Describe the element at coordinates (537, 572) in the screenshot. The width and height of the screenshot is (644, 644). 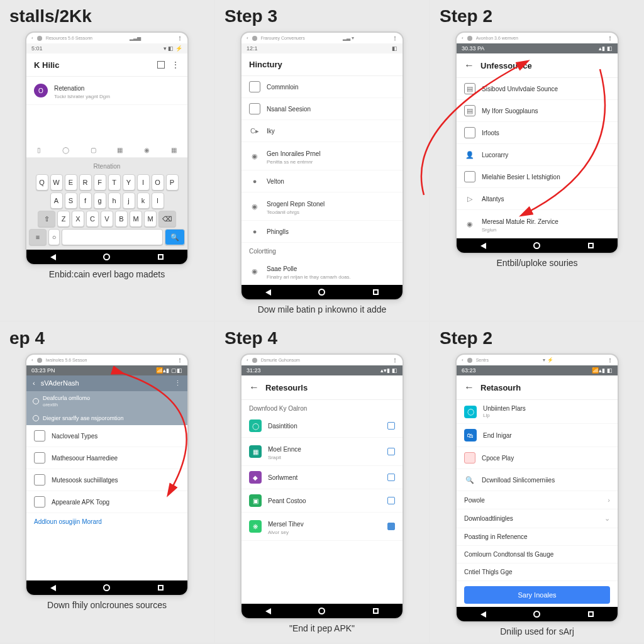
I see `list-row: Cntiel Thigls Gge` at that location.